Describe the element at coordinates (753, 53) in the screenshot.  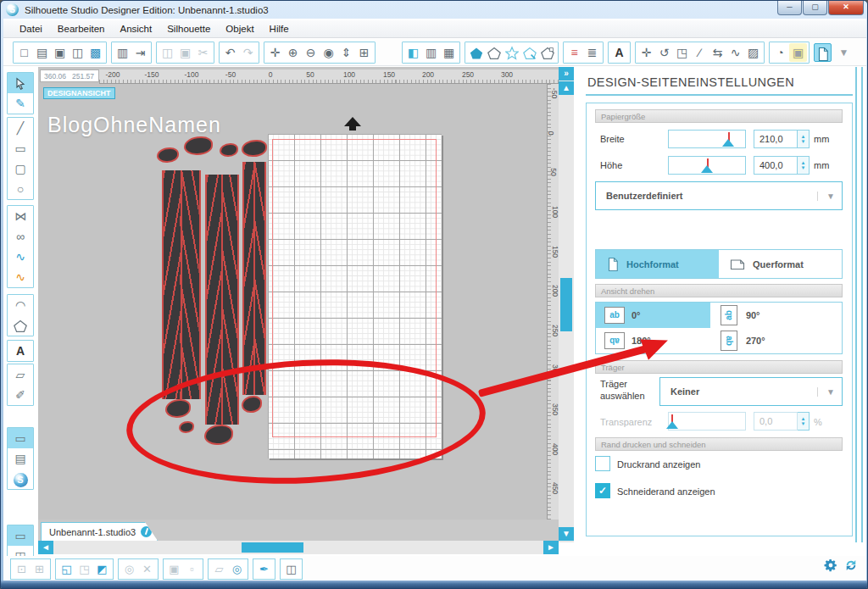
I see `trace-icon: ▨` at that location.